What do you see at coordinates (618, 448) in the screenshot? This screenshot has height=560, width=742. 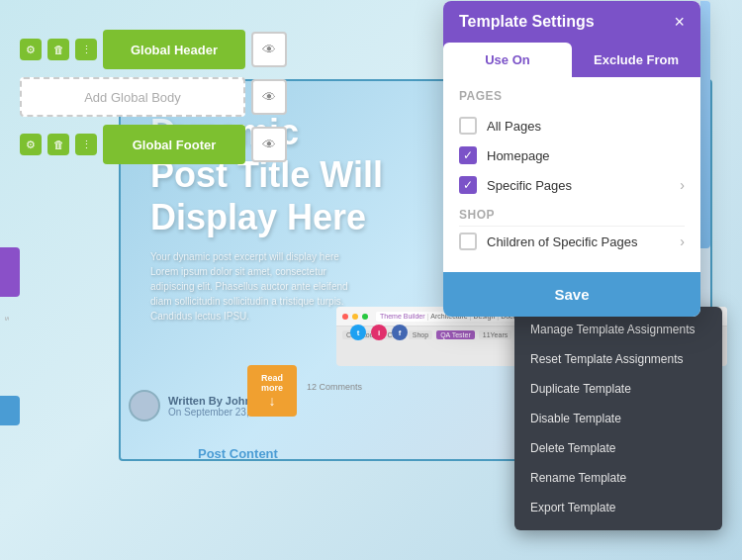 I see `context-menu-item-delete: Delete Template` at bounding box center [618, 448].